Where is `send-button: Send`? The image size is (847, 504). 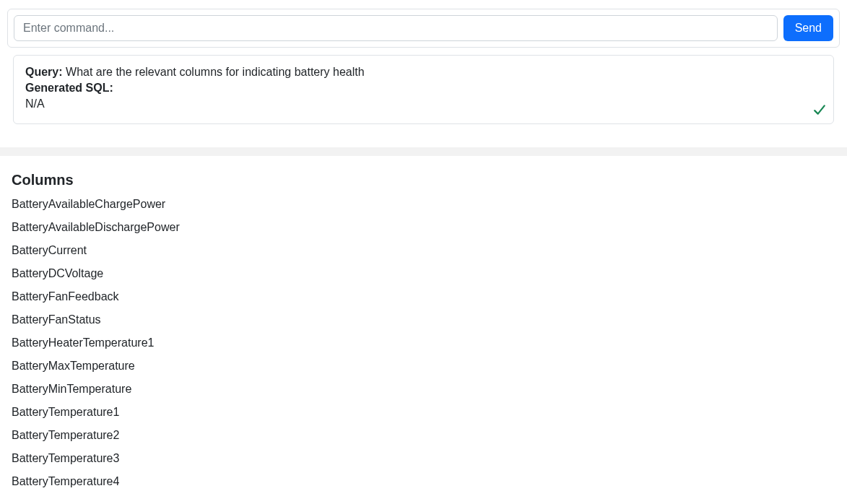 send-button: Send is located at coordinates (809, 28).